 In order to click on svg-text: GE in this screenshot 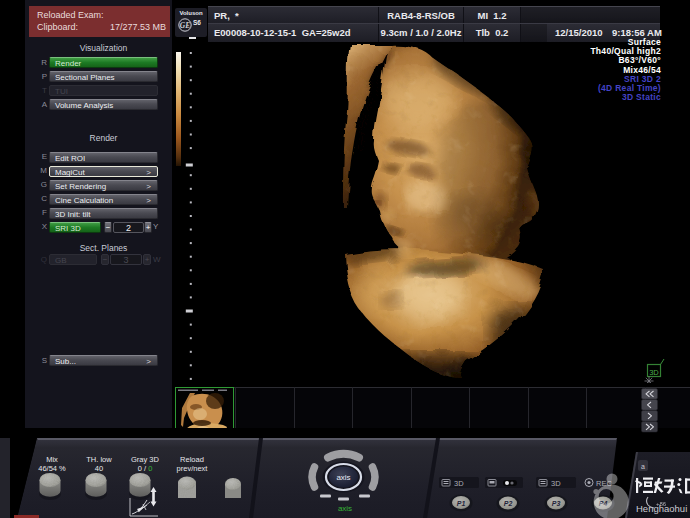, I will do `click(185, 26)`.